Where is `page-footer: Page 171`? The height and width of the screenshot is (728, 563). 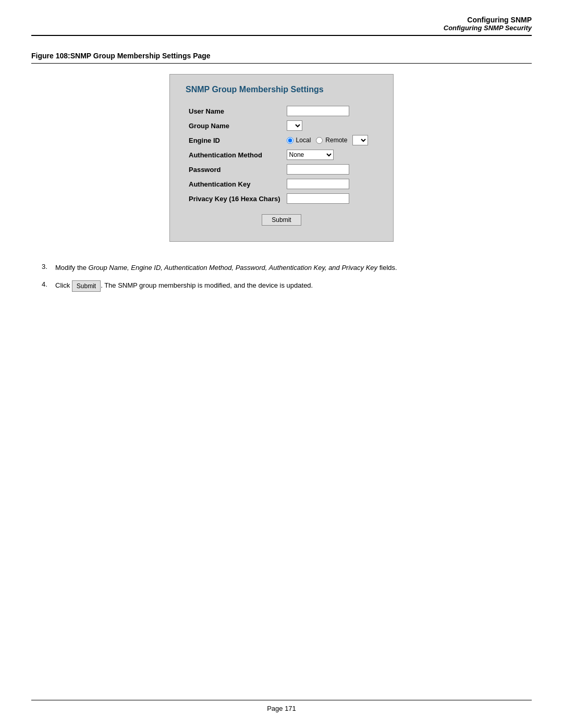 page-footer: Page 171 is located at coordinates (282, 706).